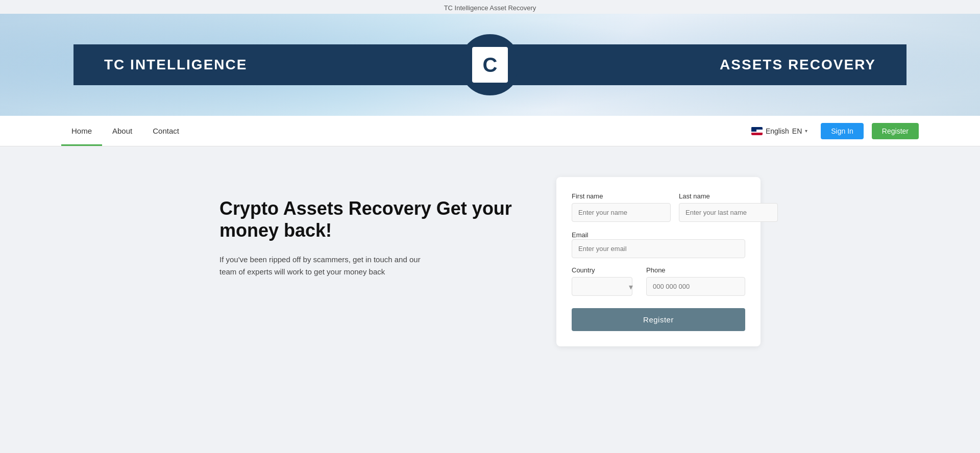 This screenshot has height=453, width=980. What do you see at coordinates (490, 65) in the screenshot?
I see `logo-svg: C` at bounding box center [490, 65].